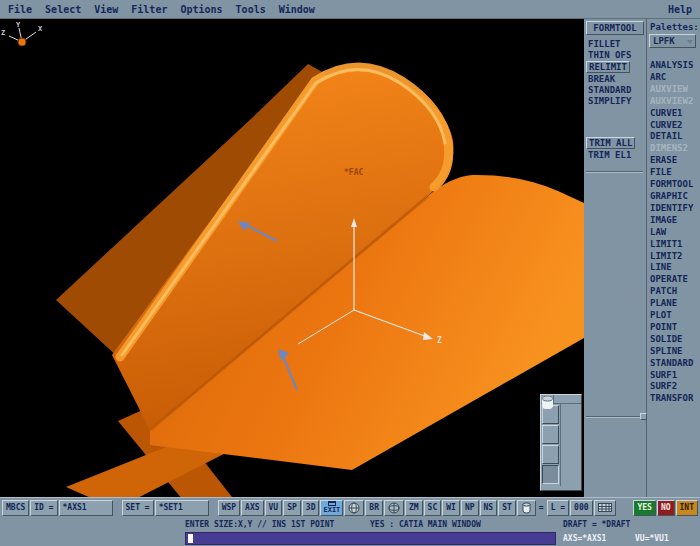 Image resolution: width=700 pixels, height=546 pixels. Describe the element at coordinates (274, 508) in the screenshot. I see `vu-button: VU` at that location.